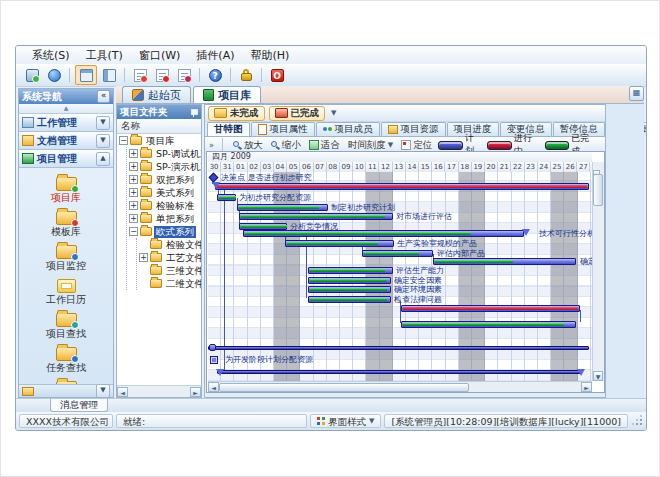  What do you see at coordinates (194, 112) in the screenshot?
I see `pin-icon` at bounding box center [194, 112].